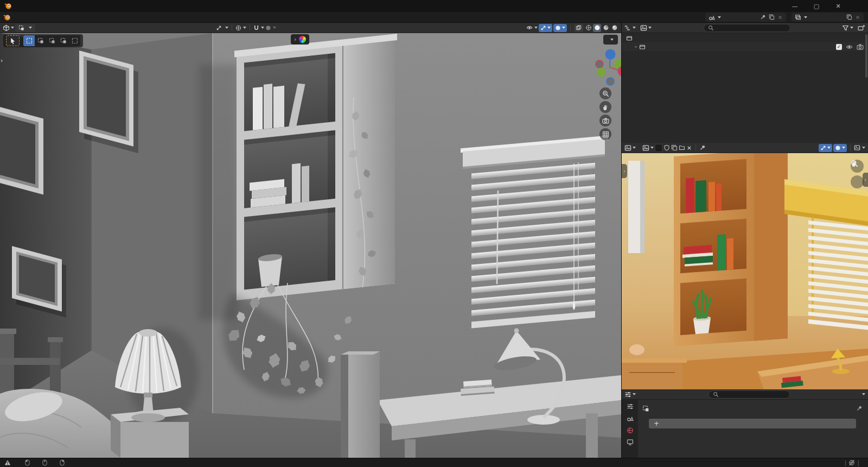  What do you see at coordinates (614, 28) in the screenshot?
I see `shading-rendered-button` at bounding box center [614, 28].